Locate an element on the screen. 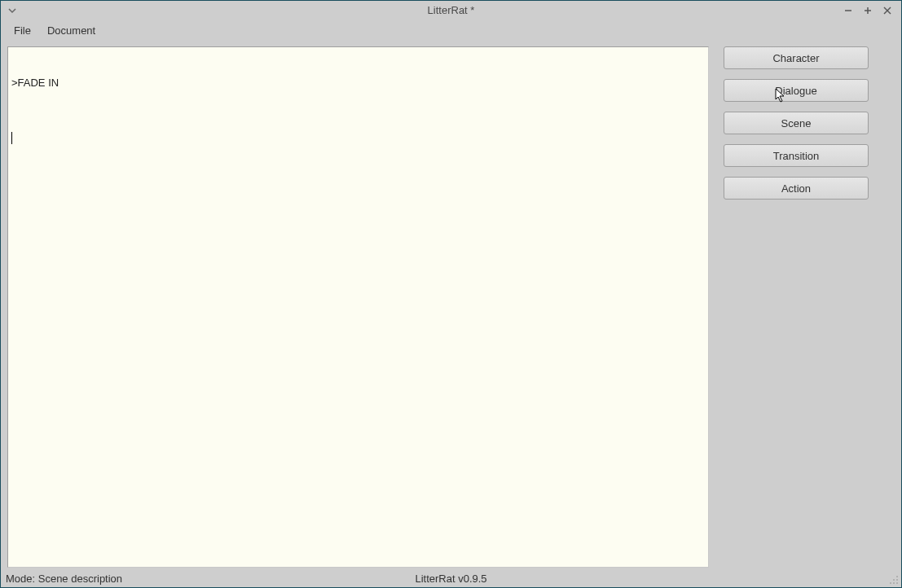  window-menu-button is located at coordinates (12, 11).